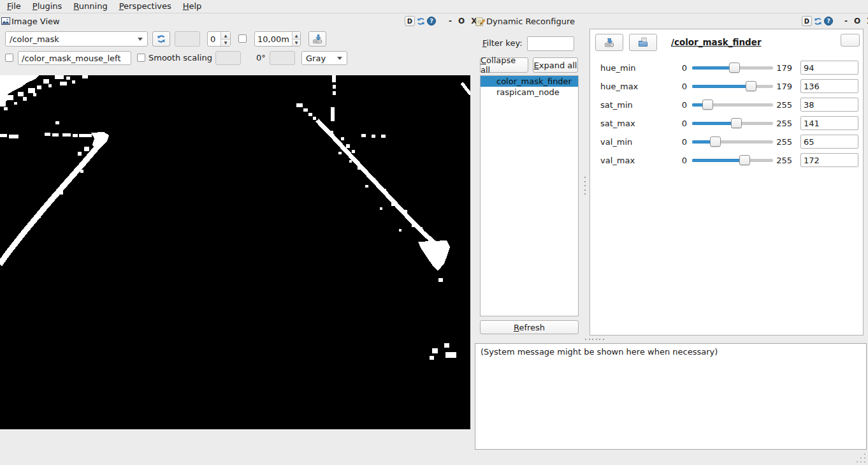 This screenshot has height=465, width=868. I want to click on max-range-spinbox: 10,00m ▲▼, so click(278, 39).